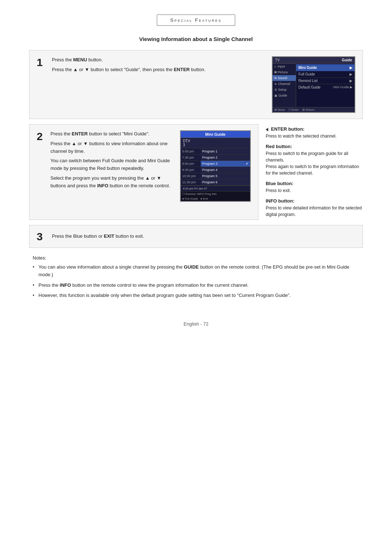 The height and width of the screenshot is (535, 392). I want to click on tv-menu-titlebar: TV Guide, so click(314, 60).